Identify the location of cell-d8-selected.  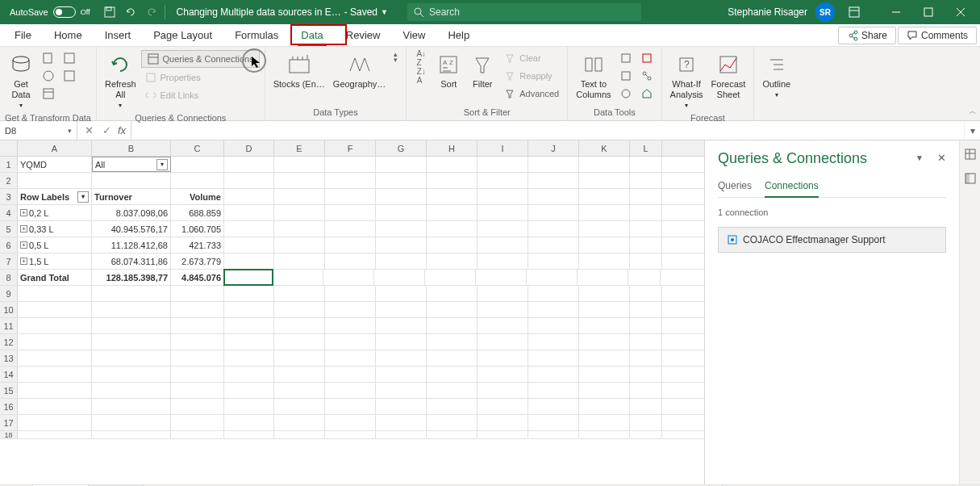
(248, 278).